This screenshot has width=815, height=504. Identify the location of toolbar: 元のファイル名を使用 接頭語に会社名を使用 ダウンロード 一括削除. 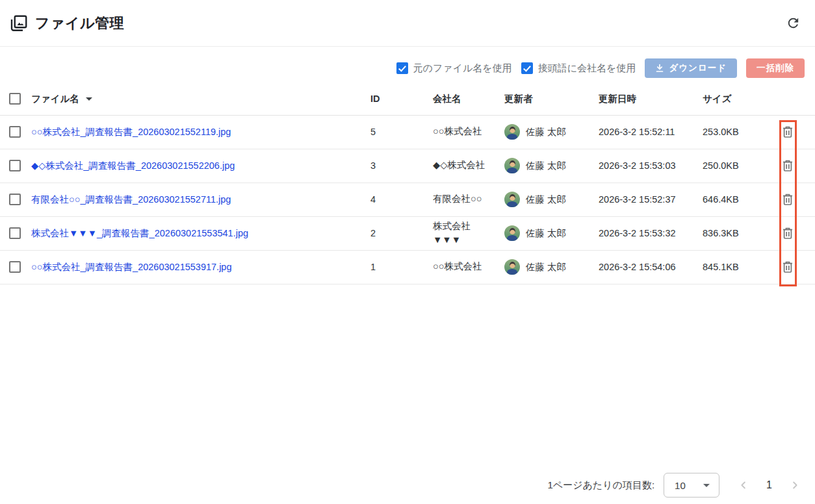
(408, 65).